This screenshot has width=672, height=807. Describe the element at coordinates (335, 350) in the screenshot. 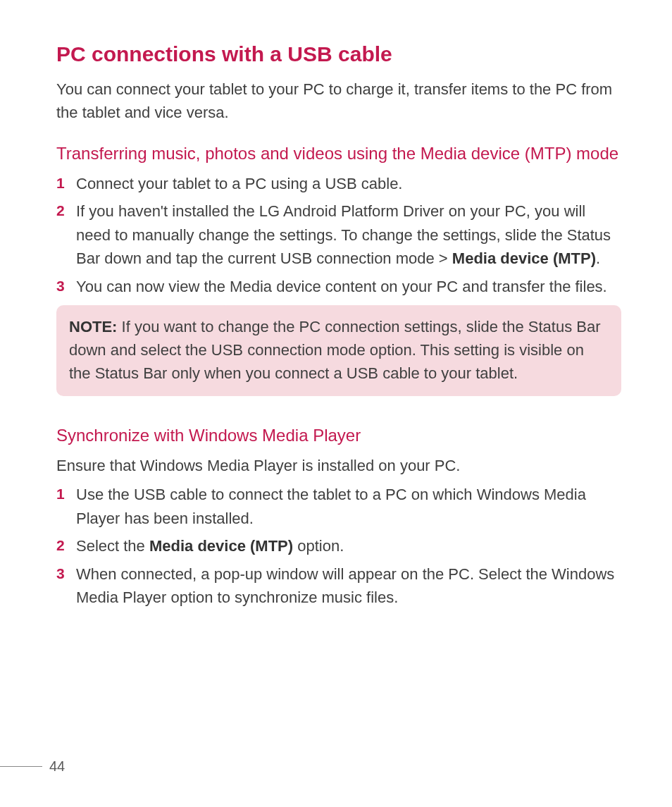

I see `note-text: If you want to change the PC connection …` at that location.